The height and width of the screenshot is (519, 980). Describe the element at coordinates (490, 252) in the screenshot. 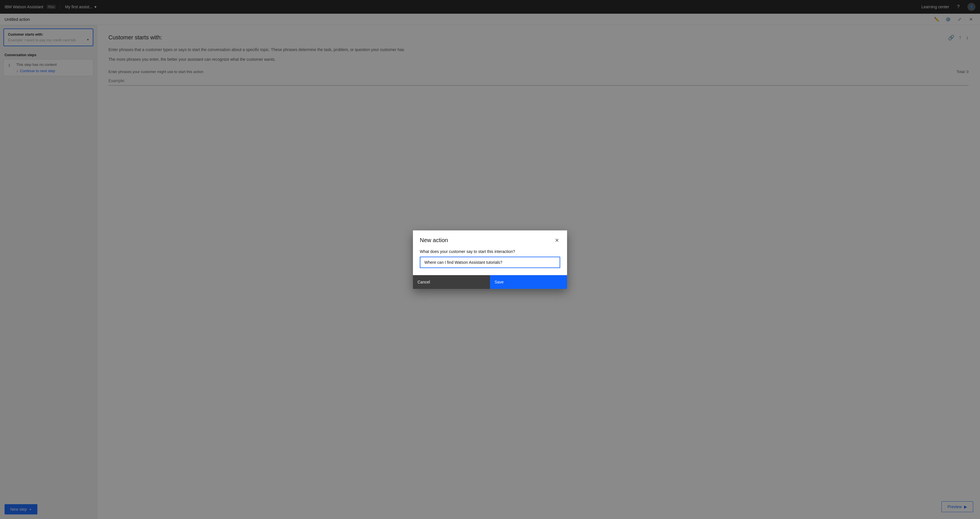

I see `modal-question-label: What does your customer say to start thi…` at that location.